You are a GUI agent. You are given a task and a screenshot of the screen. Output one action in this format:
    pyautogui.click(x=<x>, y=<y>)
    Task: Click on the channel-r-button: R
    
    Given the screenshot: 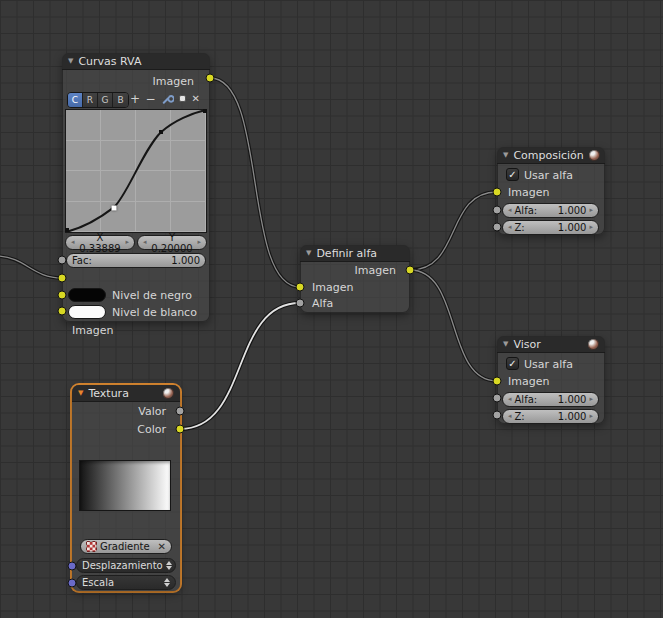 What is the action you would take?
    pyautogui.click(x=90, y=100)
    